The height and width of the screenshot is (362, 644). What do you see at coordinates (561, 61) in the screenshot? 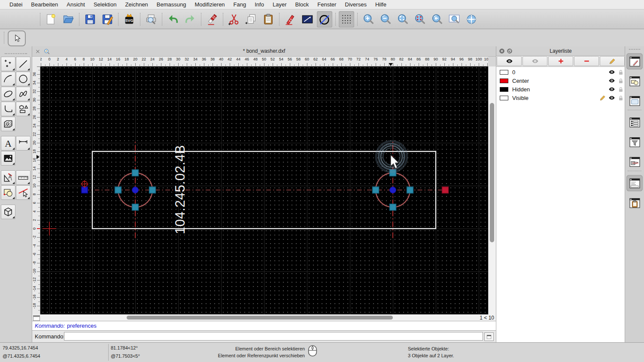
I see `add-layer-button` at bounding box center [561, 61].